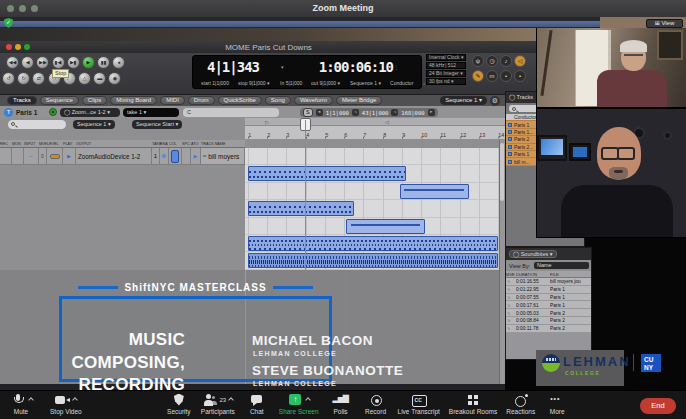 This screenshot has width=686, height=419. I want to click on security-button: Security, so click(179, 405).